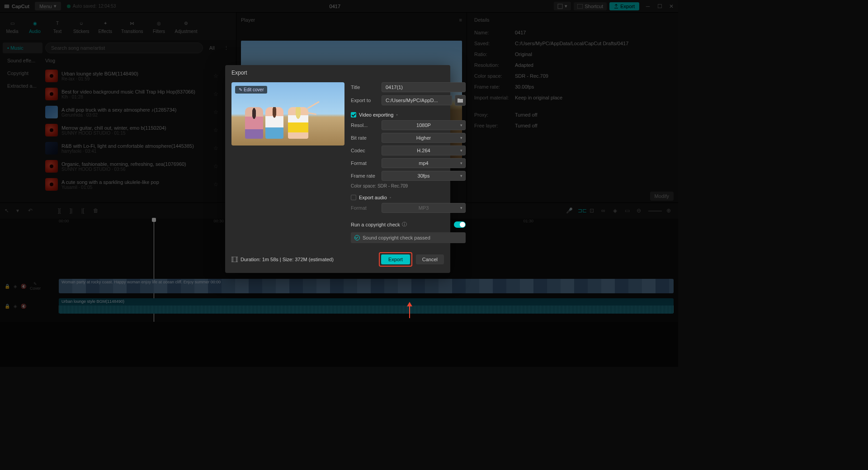  I want to click on callout-arrow, so click(410, 310).